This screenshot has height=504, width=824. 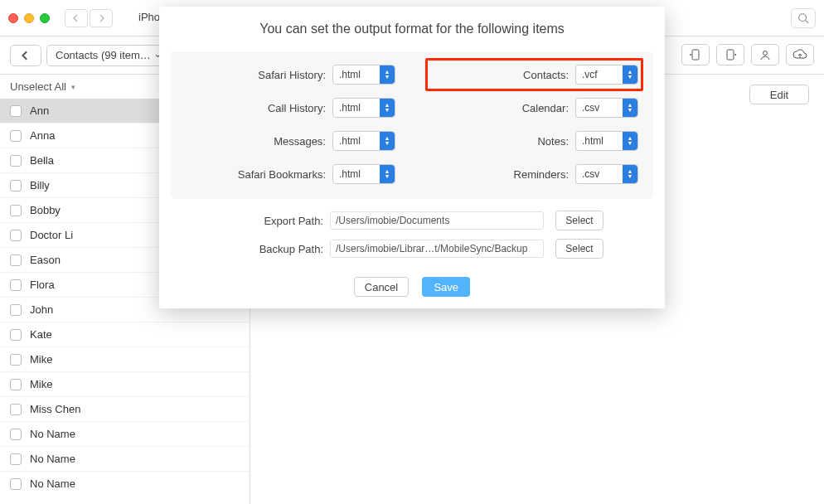 I want to click on edit-button: Edit, so click(x=779, y=94).